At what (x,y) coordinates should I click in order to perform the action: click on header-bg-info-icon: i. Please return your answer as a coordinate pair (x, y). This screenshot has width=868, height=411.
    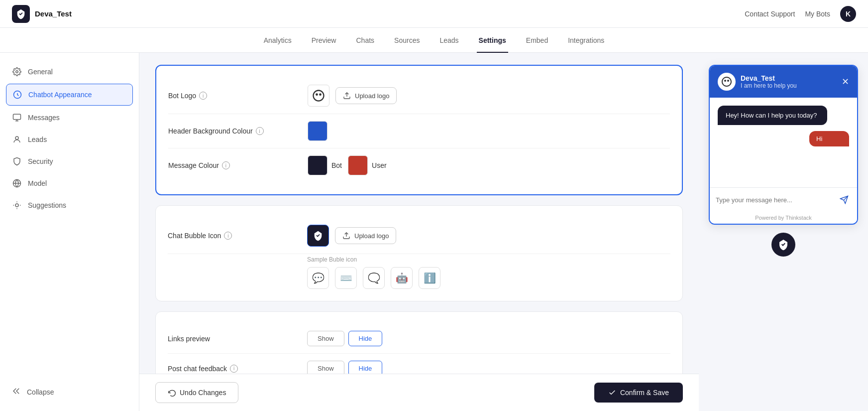
    Looking at the image, I should click on (260, 131).